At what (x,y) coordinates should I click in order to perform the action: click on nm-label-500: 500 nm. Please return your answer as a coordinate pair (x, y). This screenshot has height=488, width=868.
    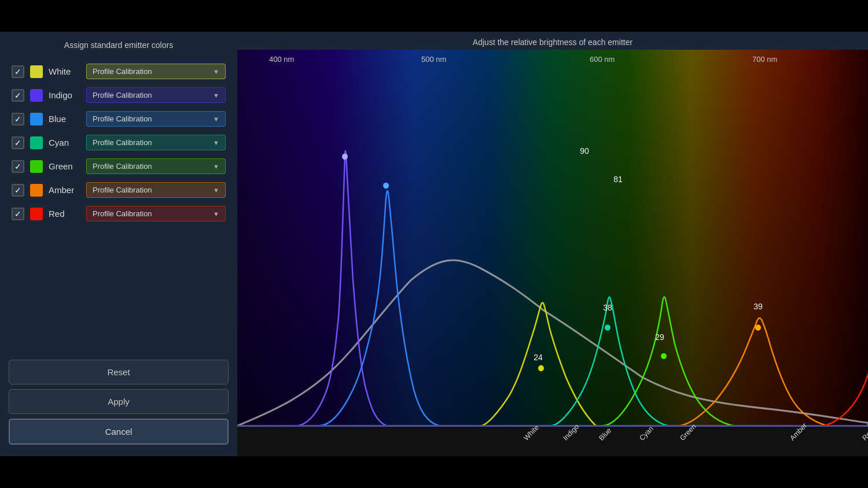
    Looking at the image, I should click on (434, 59).